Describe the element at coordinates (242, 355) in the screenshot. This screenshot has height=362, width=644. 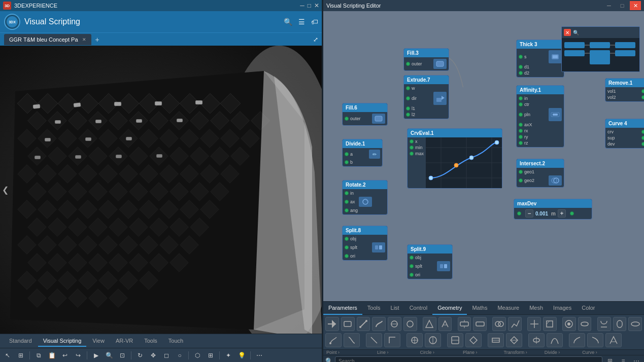
I see `light-icon: 💡` at that location.